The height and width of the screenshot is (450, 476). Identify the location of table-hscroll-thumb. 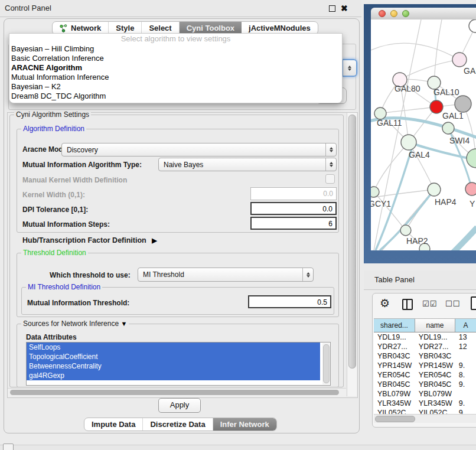
(395, 419).